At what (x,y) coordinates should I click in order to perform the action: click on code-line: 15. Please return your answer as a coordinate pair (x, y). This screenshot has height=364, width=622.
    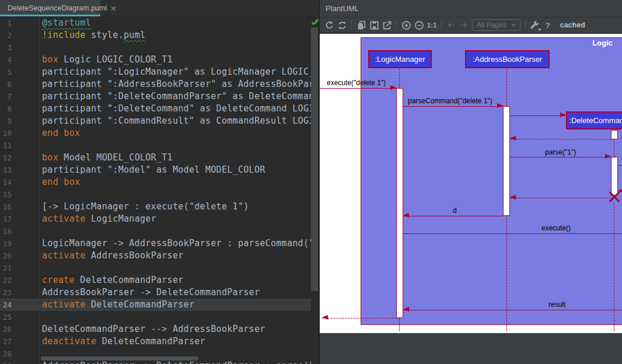
    Looking at the image, I should click on (155, 195).